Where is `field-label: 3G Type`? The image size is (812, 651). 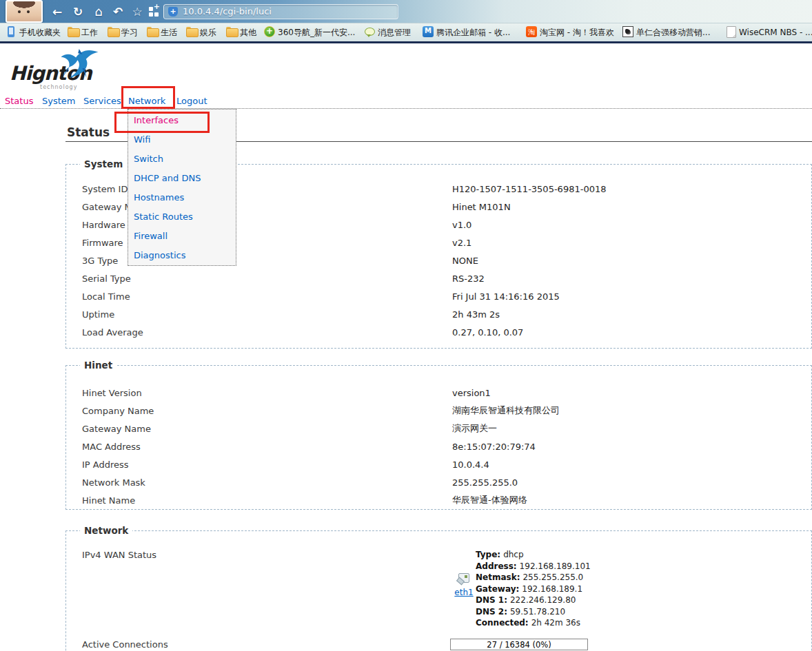 field-label: 3G Type is located at coordinates (259, 260).